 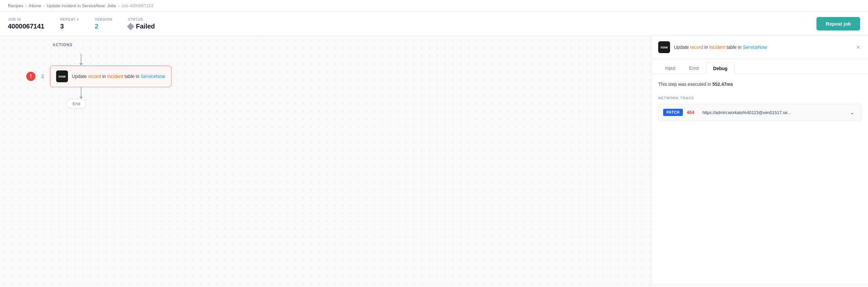 What do you see at coordinates (69, 20) in the screenshot?
I see `repeat-label: REPEAT #` at bounding box center [69, 20].